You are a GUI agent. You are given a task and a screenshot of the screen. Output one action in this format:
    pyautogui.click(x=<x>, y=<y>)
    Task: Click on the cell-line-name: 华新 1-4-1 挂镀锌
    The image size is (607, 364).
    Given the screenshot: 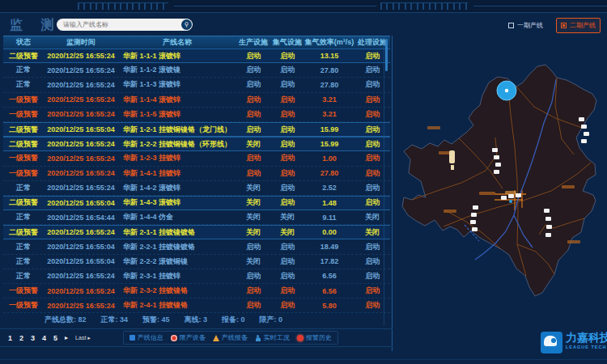 What is the action you would take?
    pyautogui.click(x=177, y=173)
    